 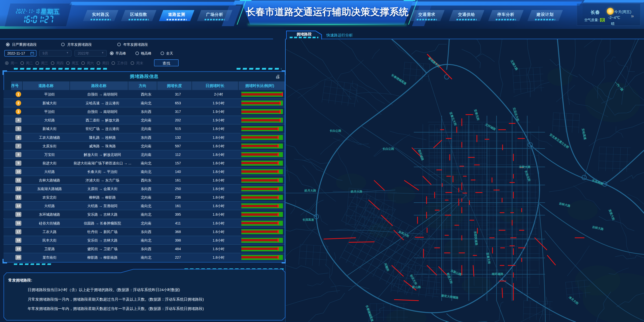 I want to click on svg-text: 亚泰北街, so click(x=477, y=115).